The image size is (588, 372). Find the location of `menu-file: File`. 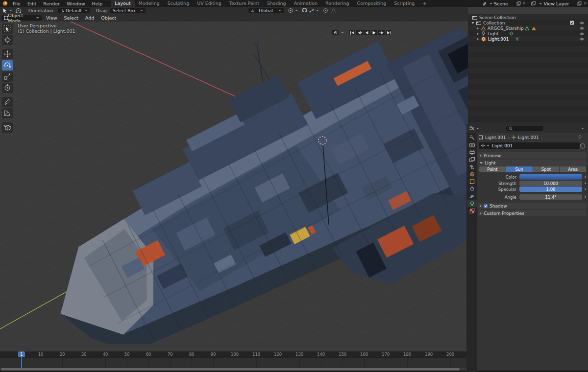

menu-file: File is located at coordinates (17, 4).